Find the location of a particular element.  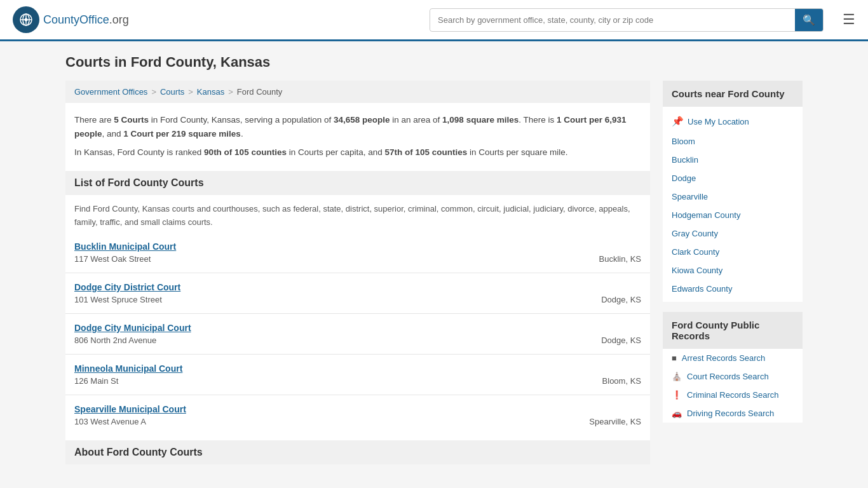

nearby-county-link: Edwards County is located at coordinates (733, 288).